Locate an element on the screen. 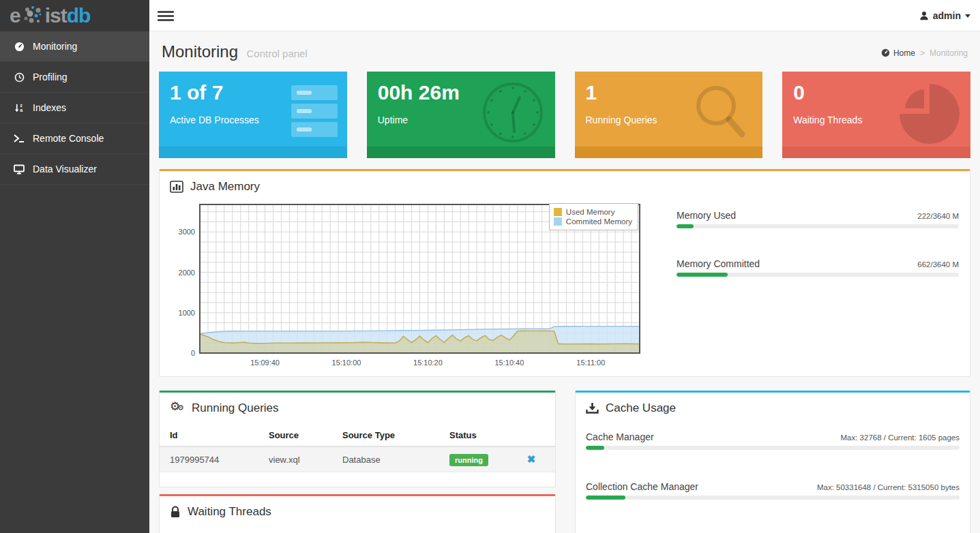 Image resolution: width=980 pixels, height=533 pixels. sidebar-toggle-button is located at coordinates (166, 16).